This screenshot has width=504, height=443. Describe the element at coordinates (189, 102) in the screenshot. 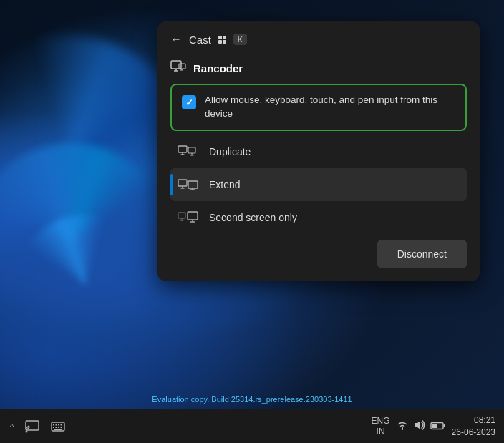

I see `input-permission-checkbox` at that location.